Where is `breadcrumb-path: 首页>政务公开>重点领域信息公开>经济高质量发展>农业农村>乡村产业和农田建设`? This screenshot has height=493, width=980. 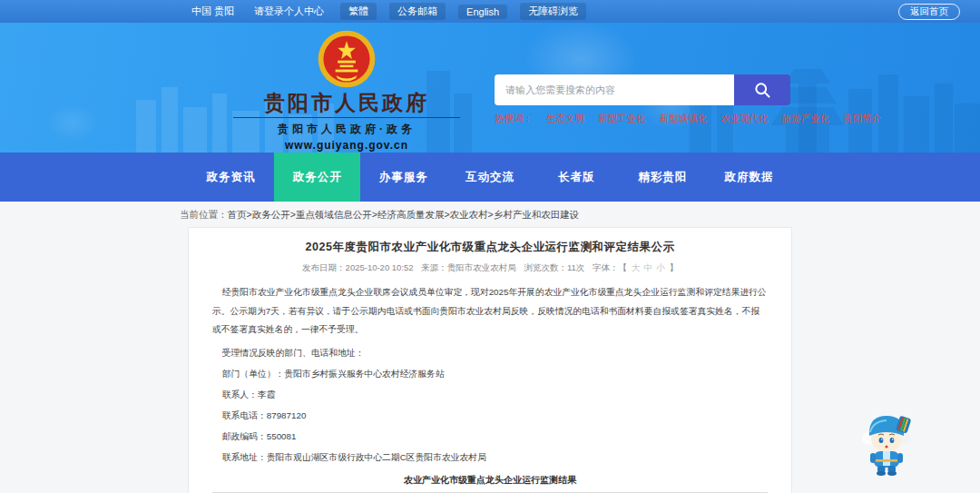
breadcrumb-path: 首页>政务公开>重点领域信息公开>经济高质量发展>农业农村>乡村产业和农田建设 is located at coordinates (404, 214).